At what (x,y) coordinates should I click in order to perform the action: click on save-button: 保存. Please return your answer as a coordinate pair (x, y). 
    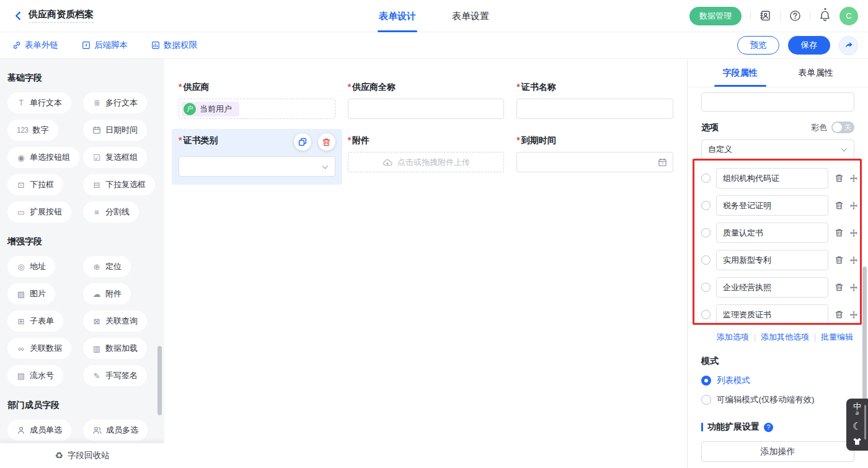
    Looking at the image, I should click on (809, 45).